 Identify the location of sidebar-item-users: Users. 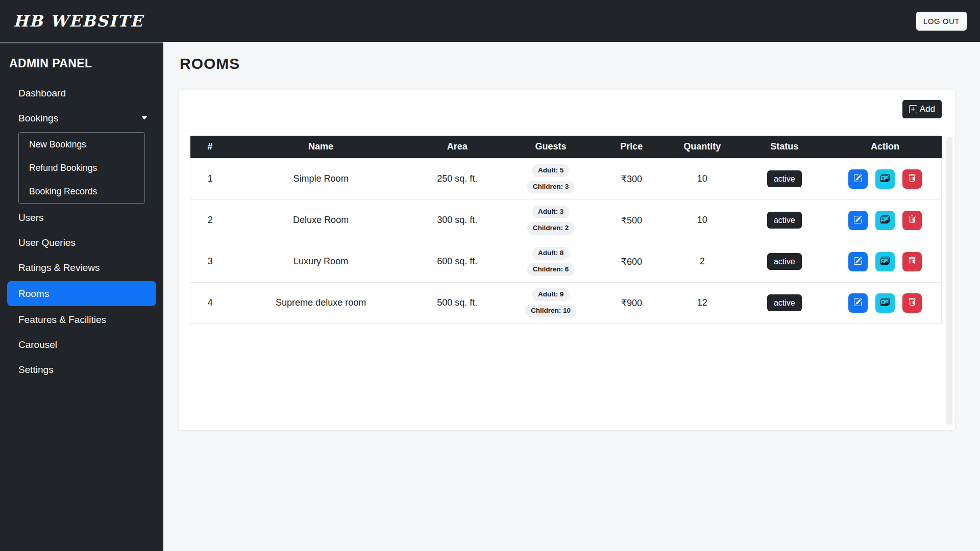
(82, 217).